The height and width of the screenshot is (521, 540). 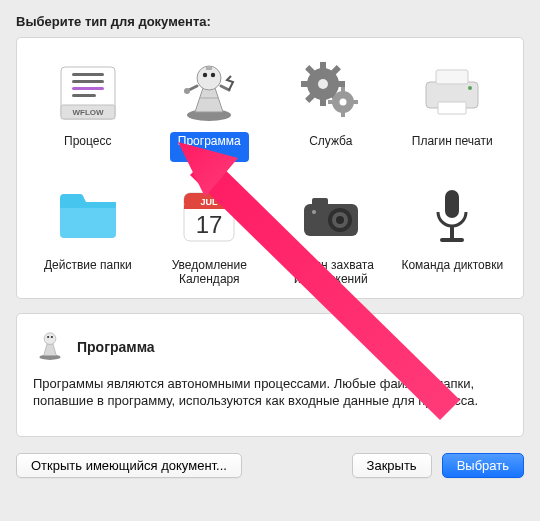 I want to click on type-service-label: Служба, so click(x=330, y=147).